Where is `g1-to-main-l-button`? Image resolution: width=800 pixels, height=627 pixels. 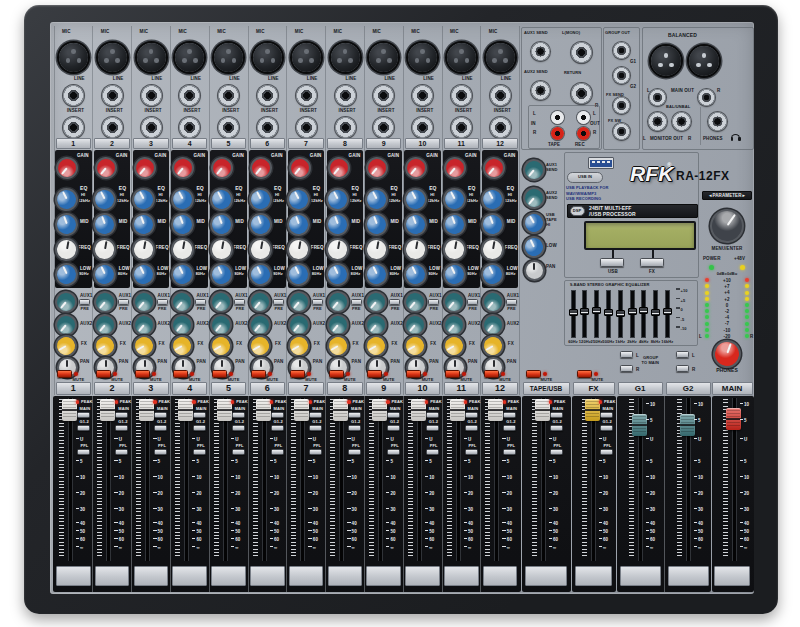
g1-to-main-l-button is located at coordinates (626, 354).